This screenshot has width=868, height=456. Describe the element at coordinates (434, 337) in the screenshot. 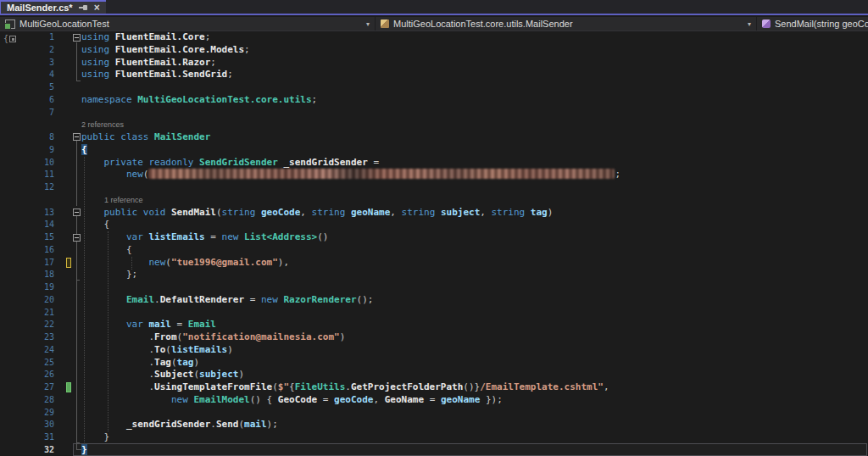

I see `code-line: 23 .From("notification@mailnesia.com")` at that location.